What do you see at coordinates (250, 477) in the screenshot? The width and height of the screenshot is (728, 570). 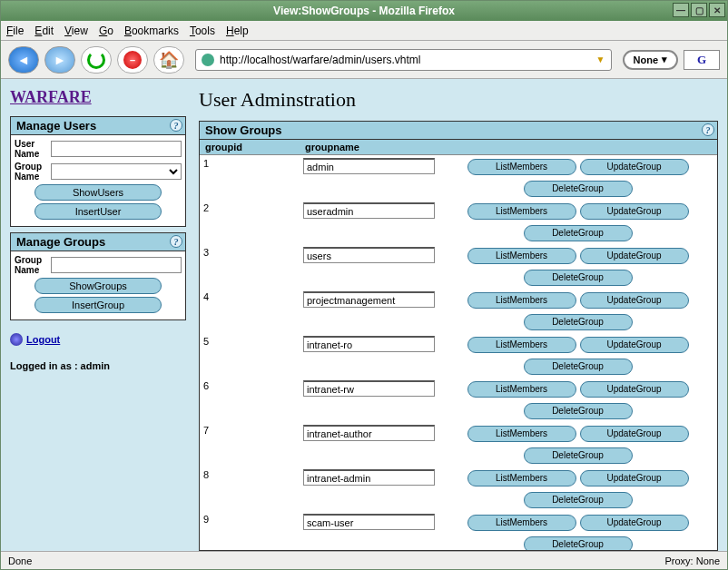 I see `group-id: 8` at bounding box center [250, 477].